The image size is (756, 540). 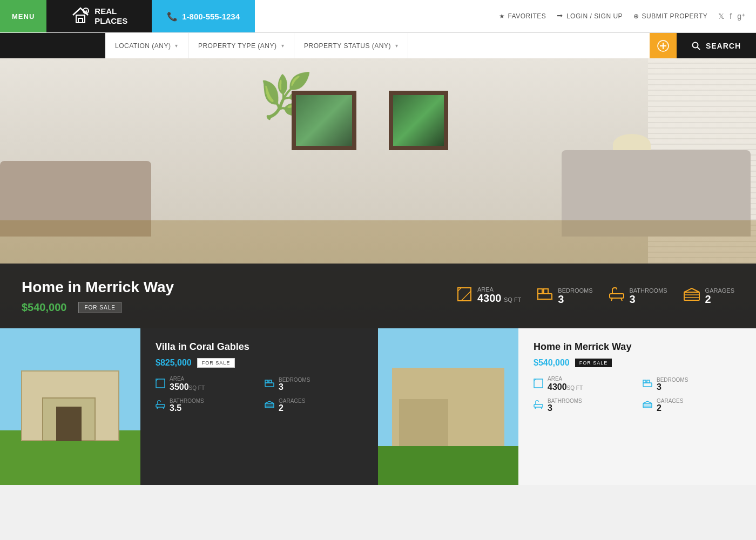 What do you see at coordinates (378, 45) in the screenshot?
I see `search-bar: LOCATION (ANY) ▾ PROPERTY TYPE (ANY) ▾ P…` at bounding box center [378, 45].